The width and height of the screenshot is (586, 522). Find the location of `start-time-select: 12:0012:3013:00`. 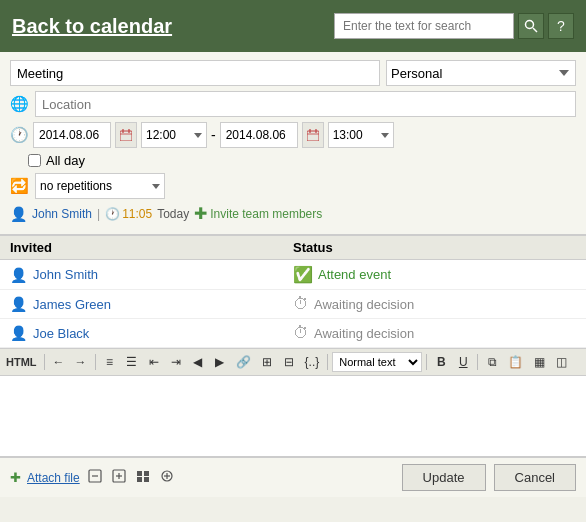

start-time-select: 12:0012:3013:00 is located at coordinates (174, 135).